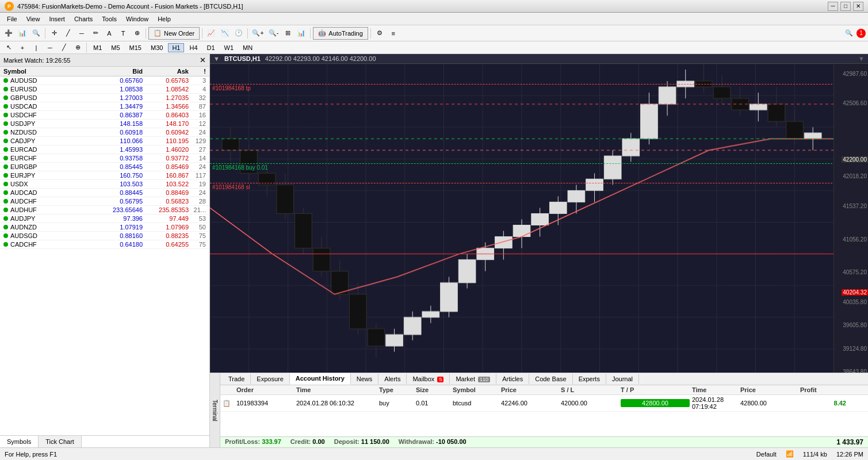 This screenshot has height=460, width=868. Describe the element at coordinates (239, 33) in the screenshot. I see `history-button: 🕐` at that location.